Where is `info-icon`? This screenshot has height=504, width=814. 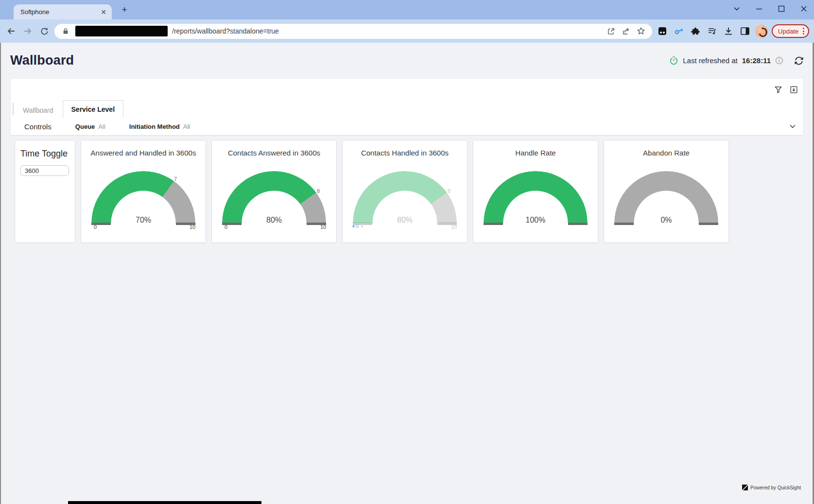 info-icon is located at coordinates (779, 60).